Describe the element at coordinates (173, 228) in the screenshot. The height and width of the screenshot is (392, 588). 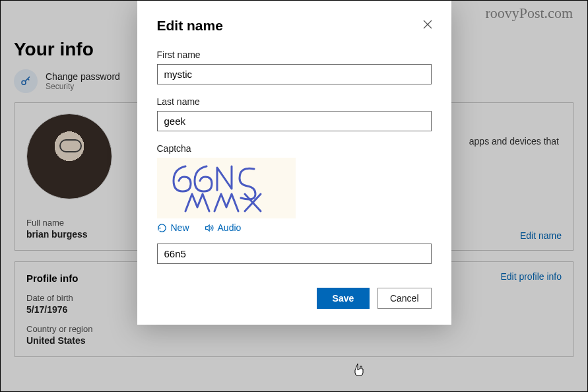
I see `captcha-new-link: New` at that location.